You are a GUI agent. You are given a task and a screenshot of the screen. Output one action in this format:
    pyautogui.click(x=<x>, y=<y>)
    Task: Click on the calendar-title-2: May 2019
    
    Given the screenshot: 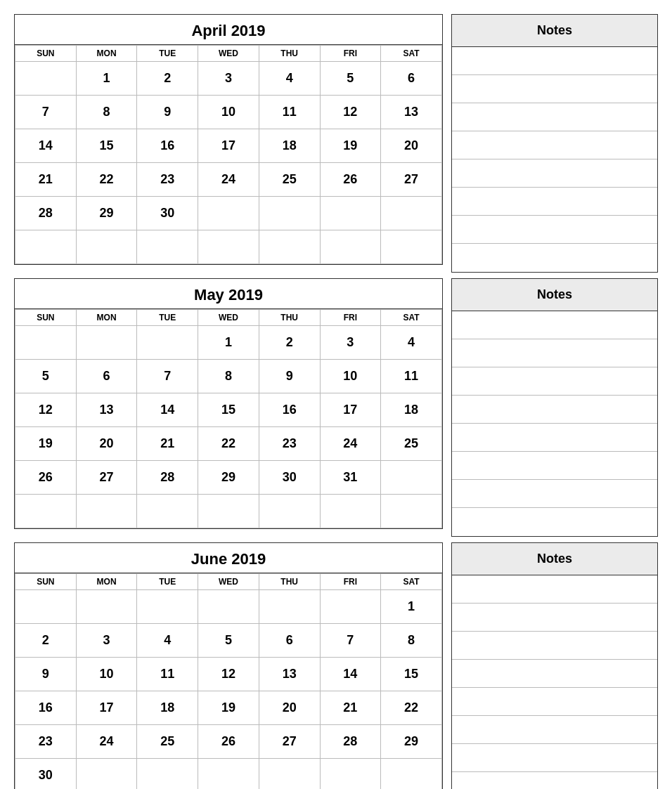 What is the action you would take?
    pyautogui.click(x=228, y=294)
    